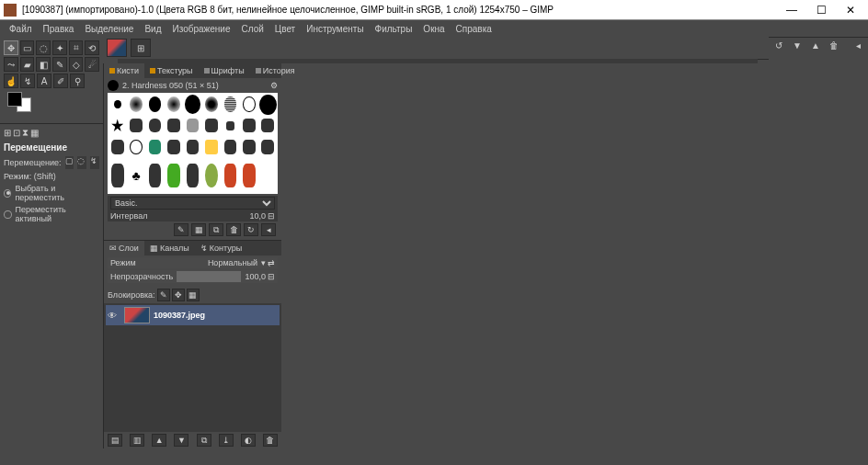 Image resolution: width=868 pixels, height=465 pixels. I want to click on history-tab: История, so click(276, 71).